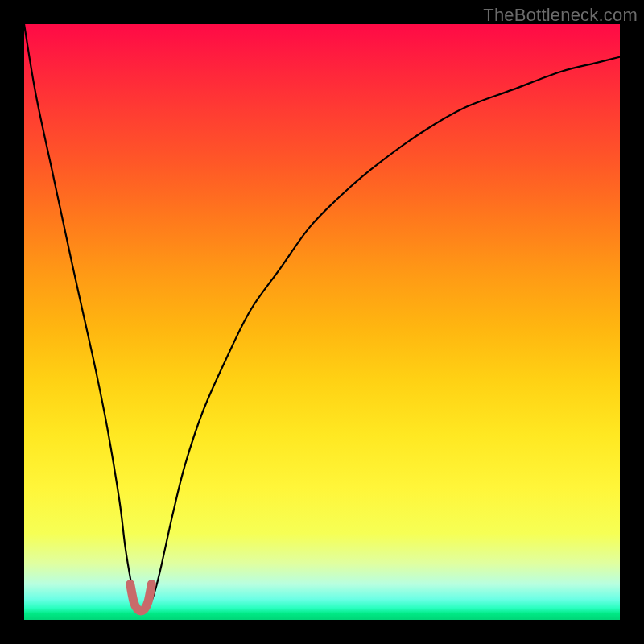  Describe the element at coordinates (560, 15) in the screenshot. I see `watermark-text: TheBottleneck.com` at that location.